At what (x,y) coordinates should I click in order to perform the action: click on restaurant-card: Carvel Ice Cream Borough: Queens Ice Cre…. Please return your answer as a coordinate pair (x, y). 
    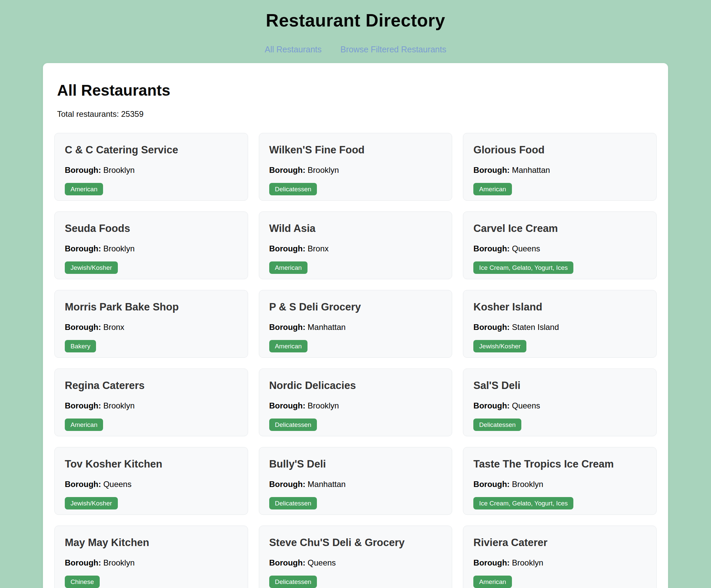
    Looking at the image, I should click on (560, 245).